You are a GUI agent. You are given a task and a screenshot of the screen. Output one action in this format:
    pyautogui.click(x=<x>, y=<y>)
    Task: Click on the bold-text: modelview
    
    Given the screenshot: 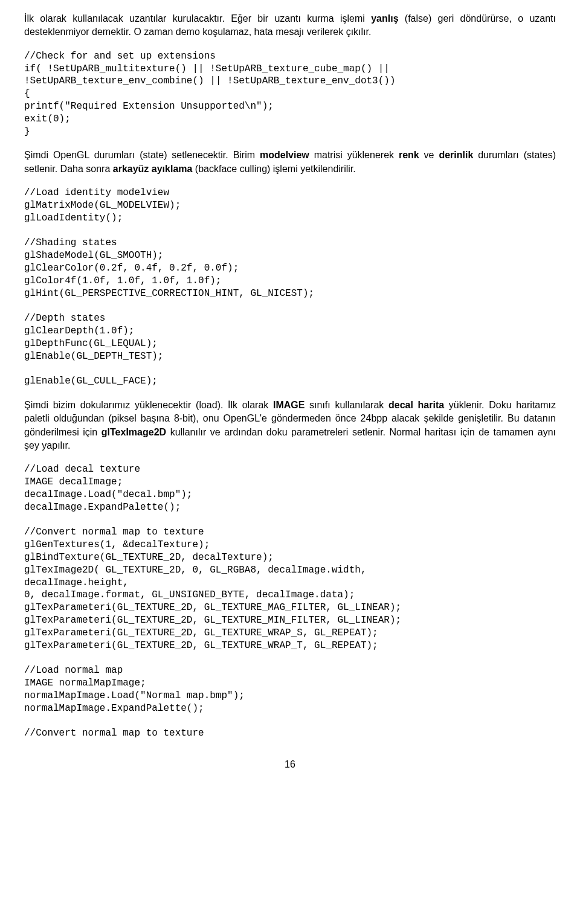 What is the action you would take?
    pyautogui.click(x=285, y=155)
    